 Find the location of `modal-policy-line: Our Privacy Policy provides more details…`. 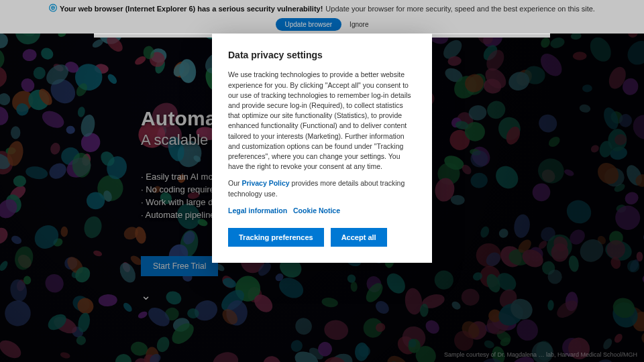

modal-policy-line: Our Privacy Policy provides more details… is located at coordinates (322, 188).